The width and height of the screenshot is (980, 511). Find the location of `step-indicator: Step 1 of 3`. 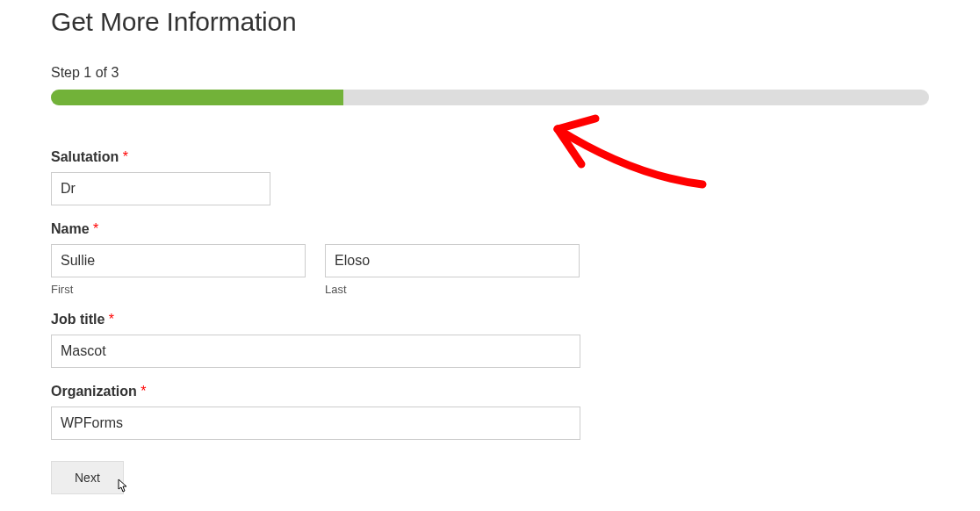

step-indicator: Step 1 of 3 is located at coordinates (490, 73).